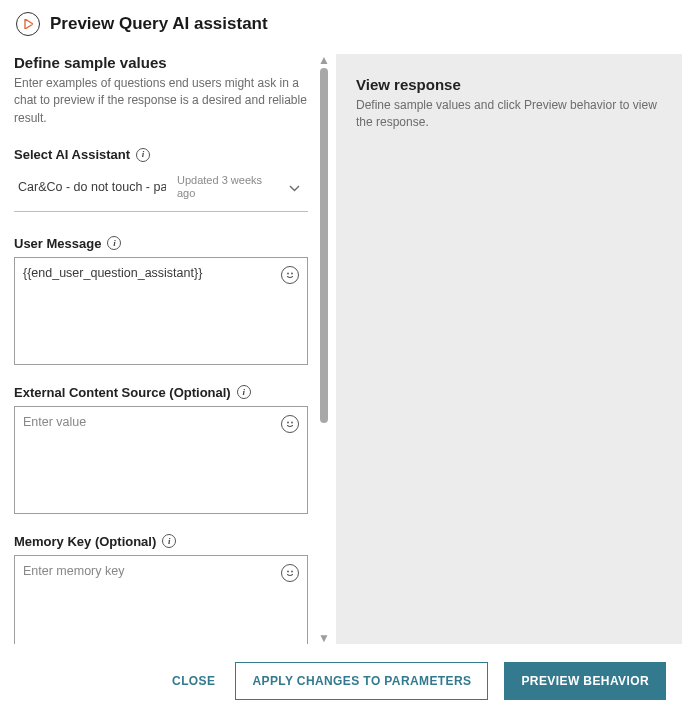 Image resolution: width=682 pixels, height=718 pixels. What do you see at coordinates (28, 24) in the screenshot?
I see `play-icon` at bounding box center [28, 24].